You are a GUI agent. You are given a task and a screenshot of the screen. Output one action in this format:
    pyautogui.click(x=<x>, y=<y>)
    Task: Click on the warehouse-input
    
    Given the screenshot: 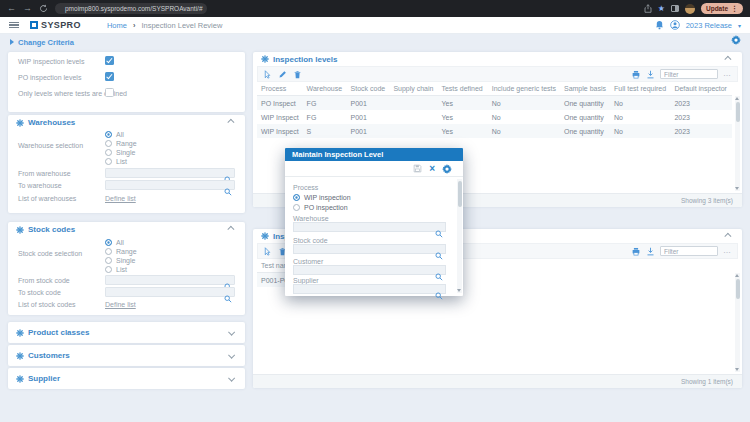 What is the action you would take?
    pyautogui.click(x=370, y=227)
    